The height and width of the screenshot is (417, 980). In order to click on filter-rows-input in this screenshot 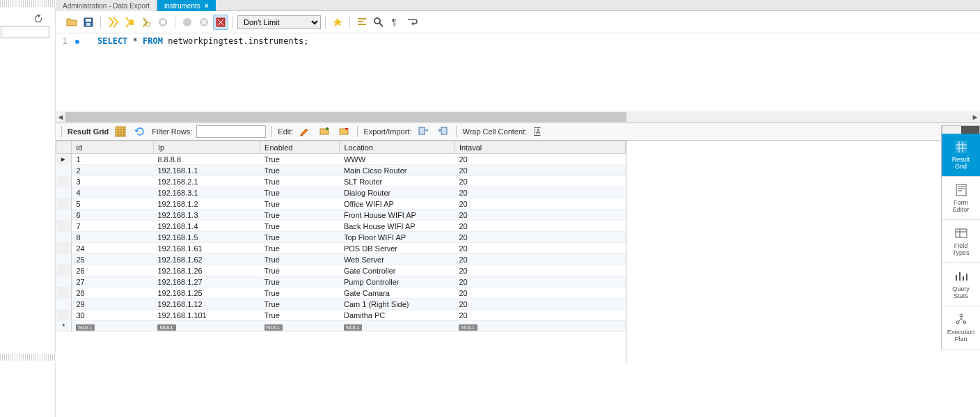, I will do `click(231, 132)`.